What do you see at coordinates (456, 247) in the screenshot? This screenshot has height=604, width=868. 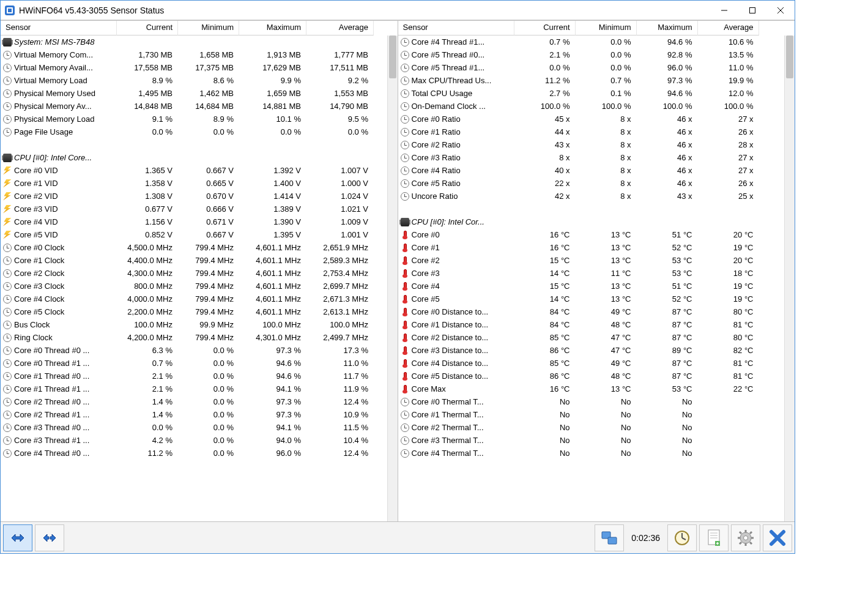 I see `sensor-row: Core #1` at bounding box center [456, 247].